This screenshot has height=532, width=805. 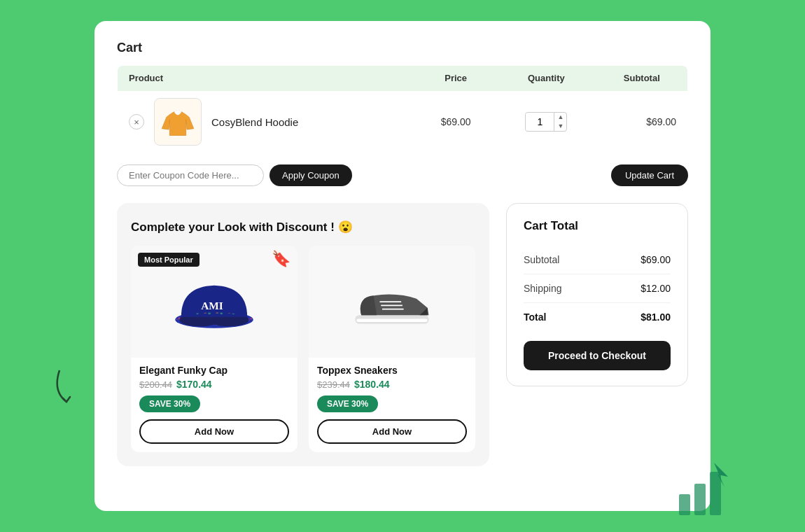 I want to click on update-cart-button: Update Cart, so click(x=650, y=175).